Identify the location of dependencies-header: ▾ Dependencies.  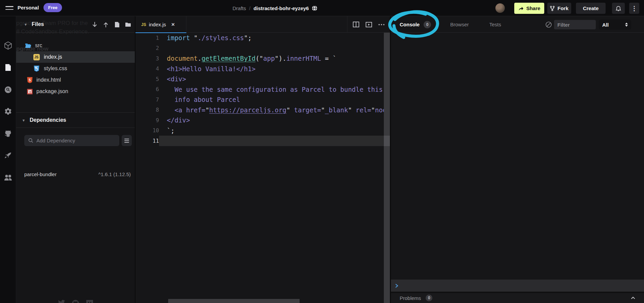
(75, 120).